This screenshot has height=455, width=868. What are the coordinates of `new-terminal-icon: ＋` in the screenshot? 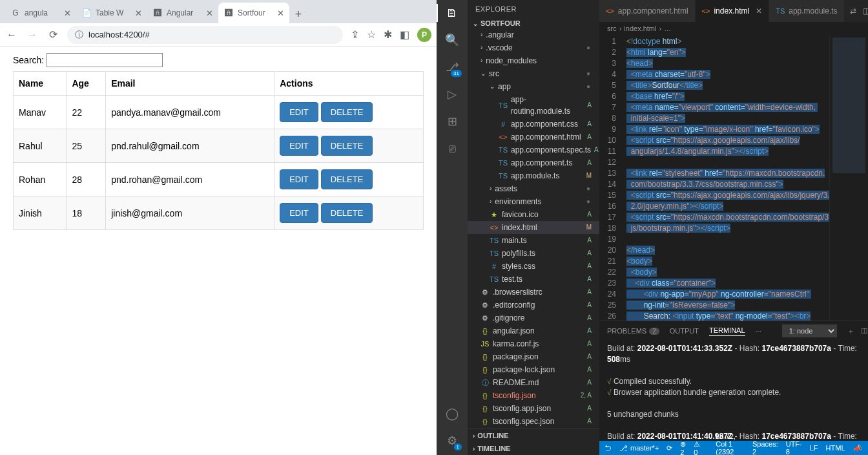 It's located at (851, 331).